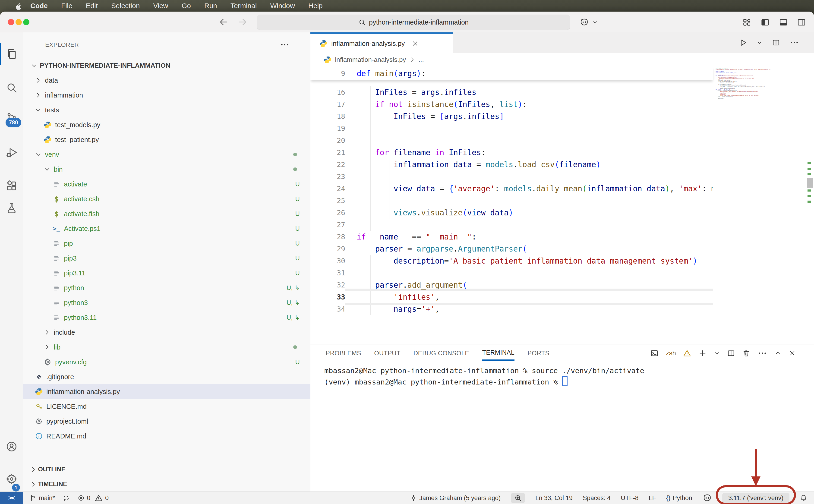 This screenshot has width=814, height=504. I want to click on timeline-section-header: TIMELINE, so click(167, 484).